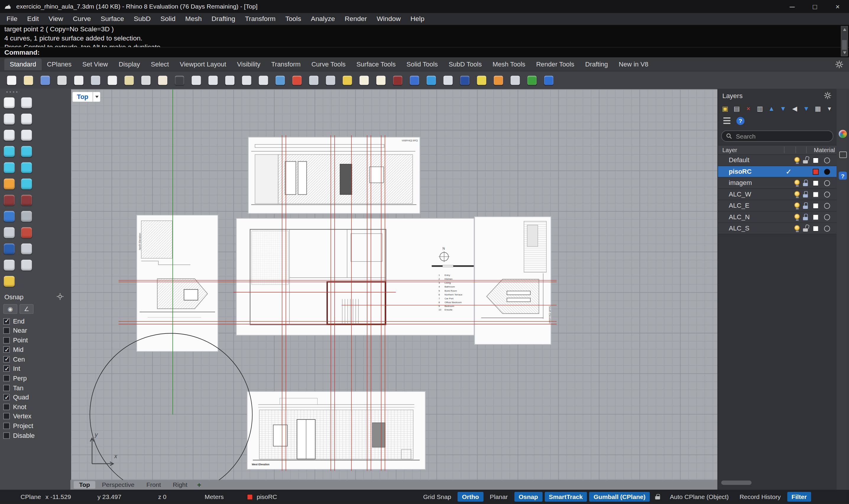 This screenshot has height=504, width=849. What do you see at coordinates (129, 64) in the screenshot?
I see `toolbar-tab: Display` at bounding box center [129, 64].